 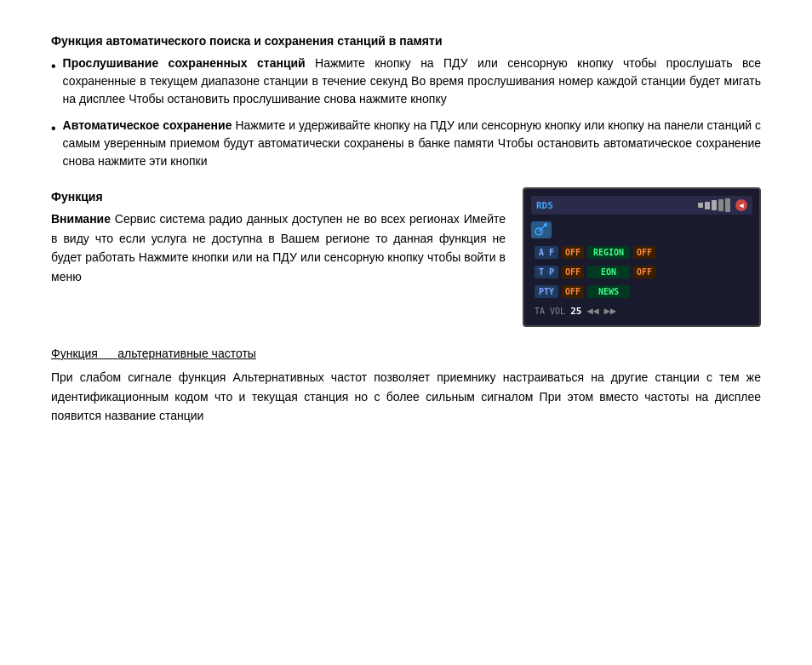 I want to click on rds-row-tp: T P OFF EON OFF, so click(x=642, y=272).